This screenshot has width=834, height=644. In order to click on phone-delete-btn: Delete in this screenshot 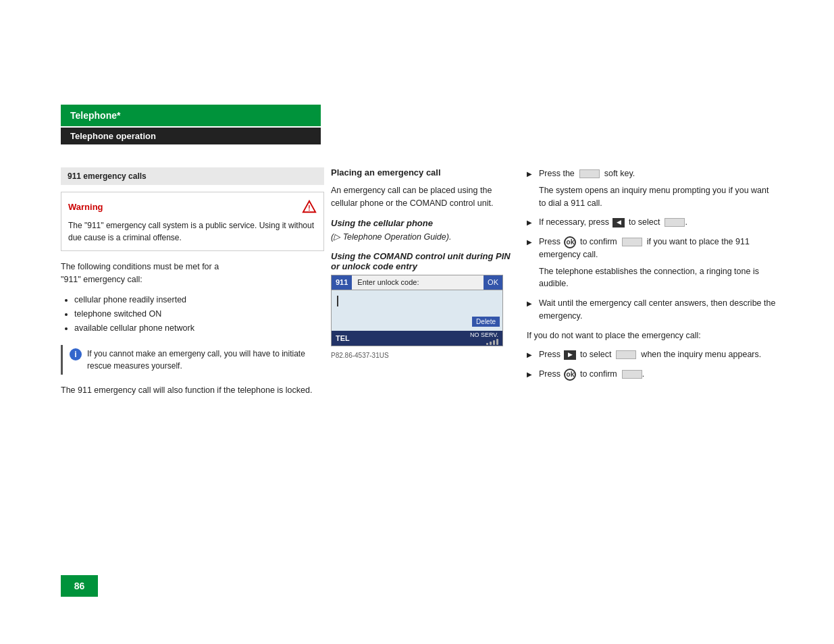, I will do `click(486, 321)`.